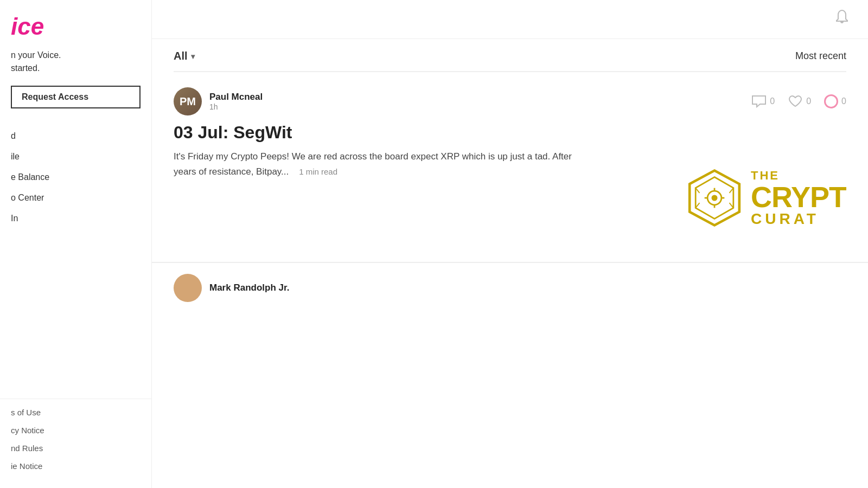 The height and width of the screenshot is (488, 868). I want to click on token-count: 0, so click(844, 101).